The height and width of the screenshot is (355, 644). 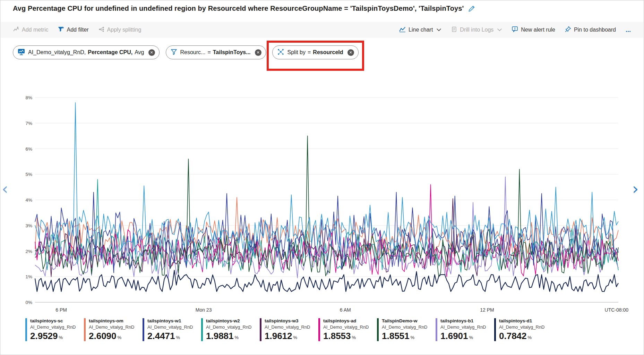 I want to click on toolbar: Add metric Add filter Apply splitting Li…, so click(x=322, y=30).